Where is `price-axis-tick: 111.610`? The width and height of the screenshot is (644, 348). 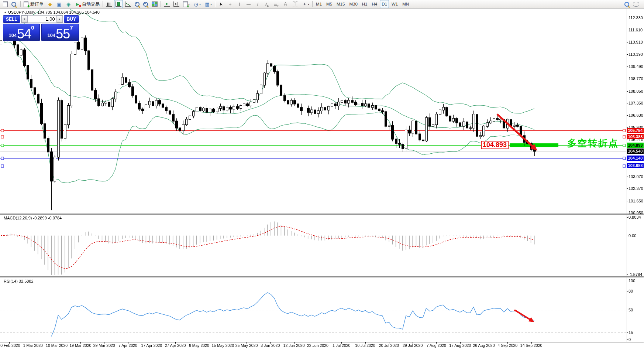
price-axis-tick: 111.610 is located at coordinates (636, 30).